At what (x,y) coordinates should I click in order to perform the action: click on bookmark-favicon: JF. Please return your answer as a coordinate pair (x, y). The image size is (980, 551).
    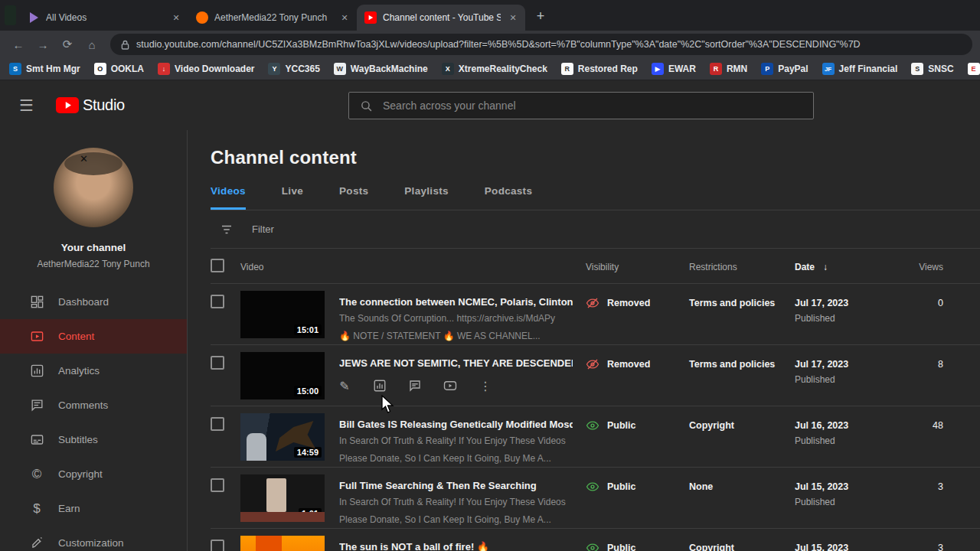
    Looking at the image, I should click on (828, 69).